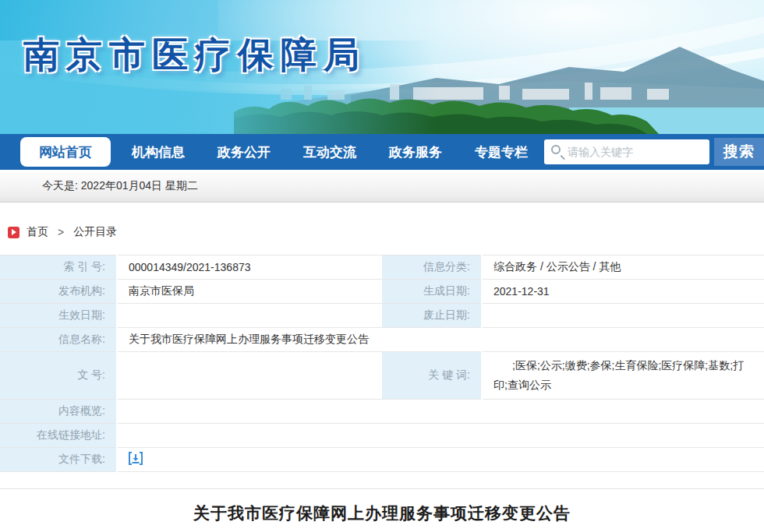 This screenshot has height=532, width=764. What do you see at coordinates (627, 152) in the screenshot?
I see `search-field` at bounding box center [627, 152].